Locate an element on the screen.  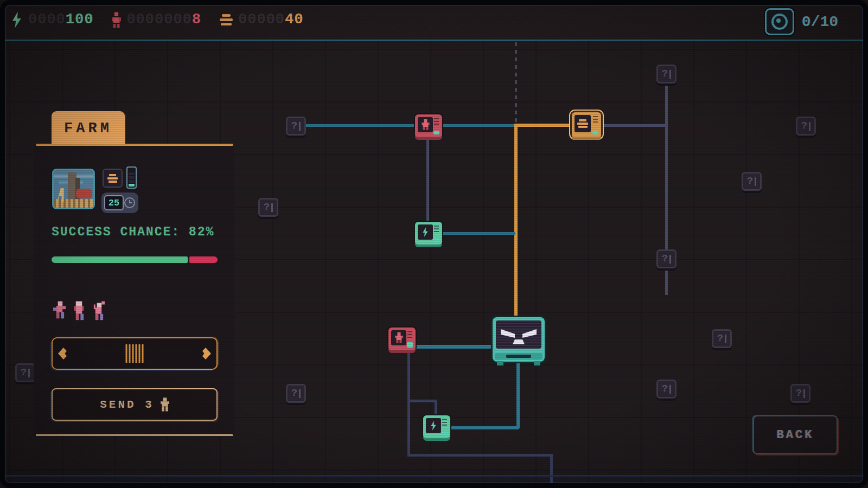
raid-node-south is located at coordinates (402, 339).